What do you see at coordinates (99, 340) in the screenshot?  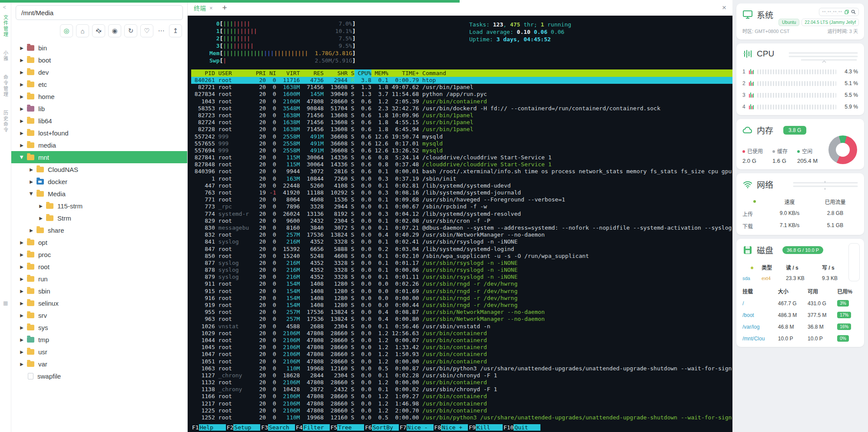 I see `tree-item-tmp: ▶tmp` at bounding box center [99, 340].